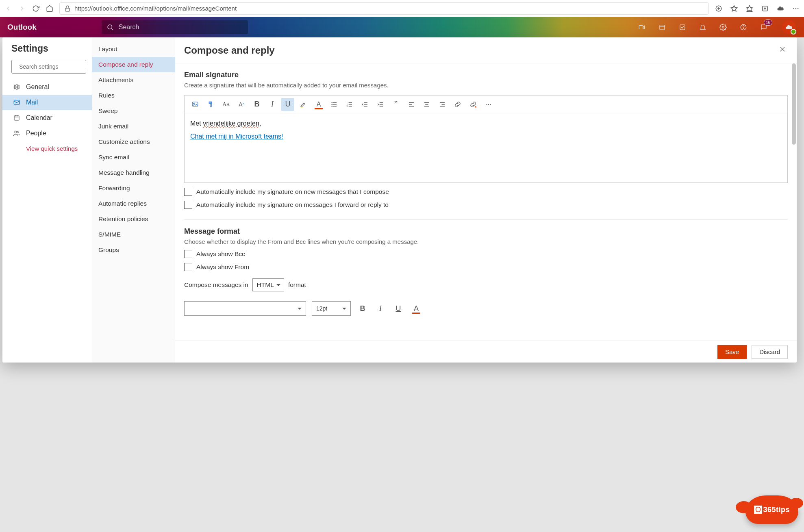 The height and width of the screenshot is (532, 804). What do you see at coordinates (732, 352) in the screenshot?
I see `save-button: Save` at bounding box center [732, 352].